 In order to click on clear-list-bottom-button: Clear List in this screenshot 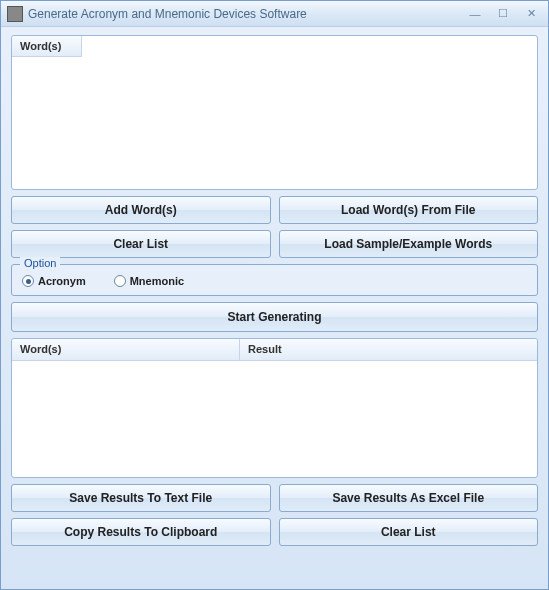, I will do `click(409, 532)`.